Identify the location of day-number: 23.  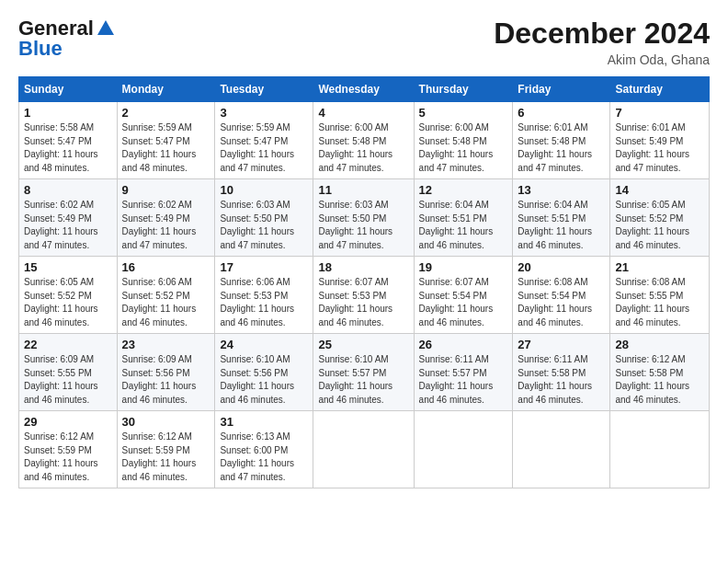
(166, 344).